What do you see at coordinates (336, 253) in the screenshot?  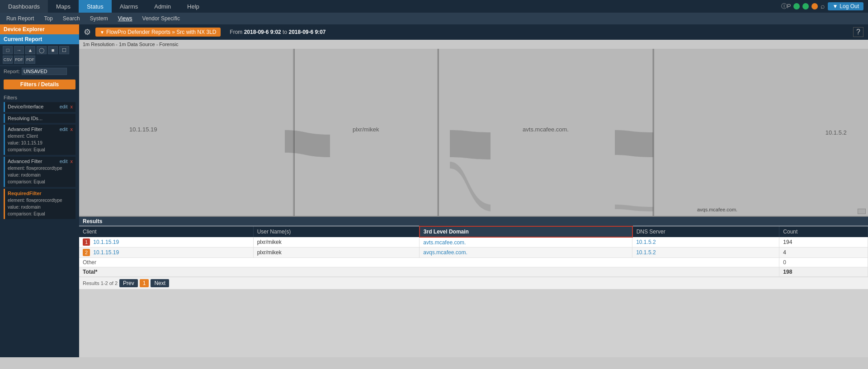 I see `row2-username: plxr/mikek` at bounding box center [336, 253].